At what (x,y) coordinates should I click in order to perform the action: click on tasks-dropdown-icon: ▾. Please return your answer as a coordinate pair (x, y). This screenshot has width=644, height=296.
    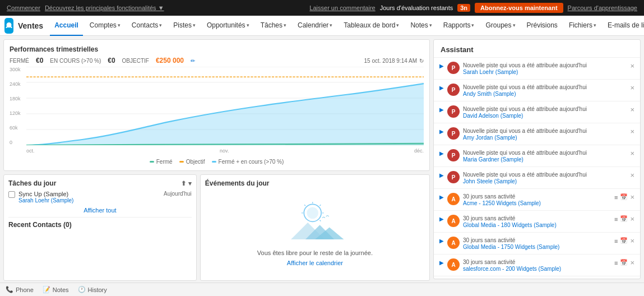
    Looking at the image, I should click on (190, 184).